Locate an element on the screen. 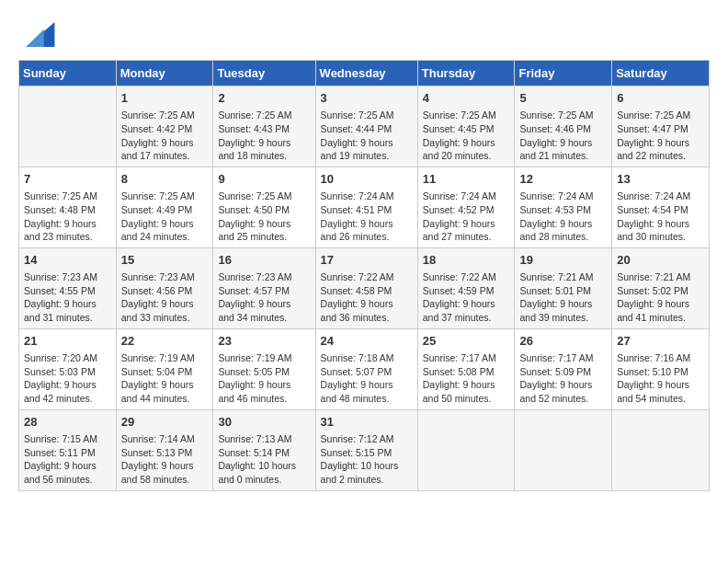 The width and height of the screenshot is (728, 563). day-info: Sunrise: 7:22 AM Sunset: 4:58 PM Dayligh… is located at coordinates (367, 298).